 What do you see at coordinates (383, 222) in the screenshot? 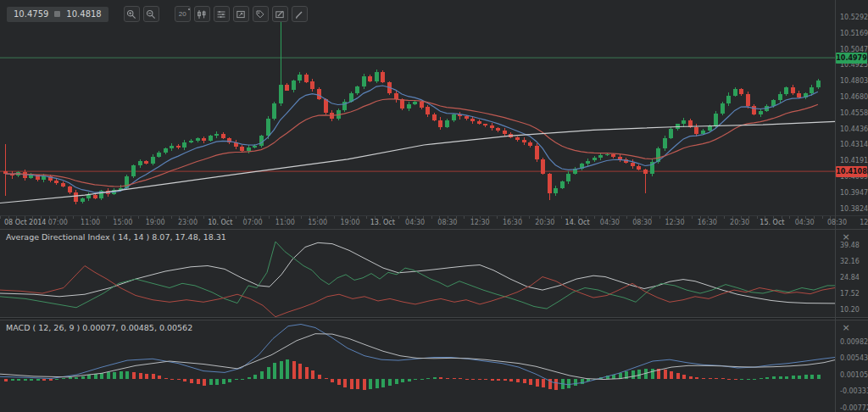
I see `time-tick-label: 13. Oct` at bounding box center [383, 222].